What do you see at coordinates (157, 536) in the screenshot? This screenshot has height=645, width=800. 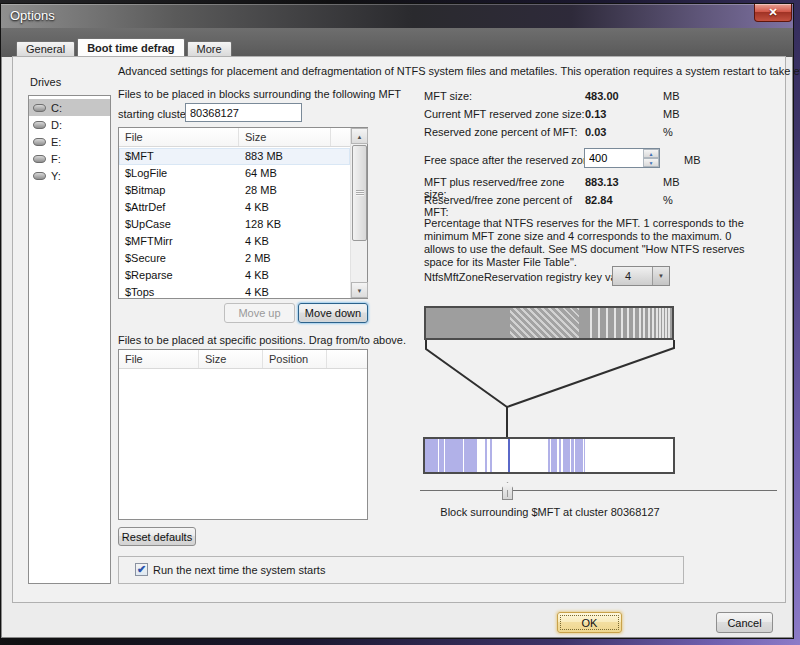 I see `reset-defaults-button: Reset defaults` at bounding box center [157, 536].